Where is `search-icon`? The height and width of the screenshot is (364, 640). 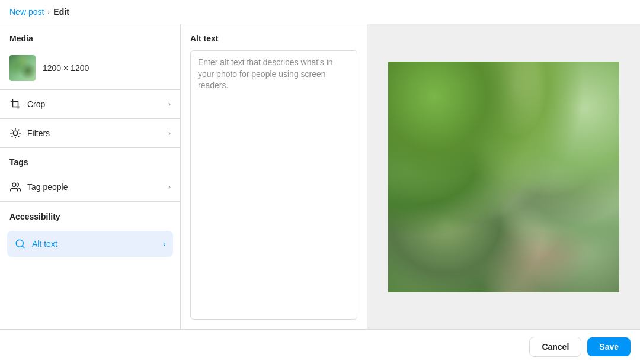 search-icon is located at coordinates (20, 244).